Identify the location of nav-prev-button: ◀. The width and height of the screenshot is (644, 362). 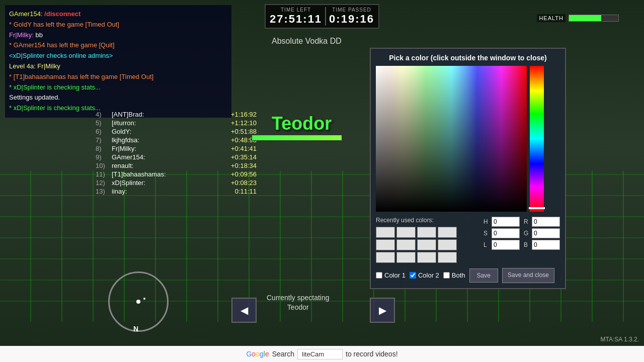
(244, 310).